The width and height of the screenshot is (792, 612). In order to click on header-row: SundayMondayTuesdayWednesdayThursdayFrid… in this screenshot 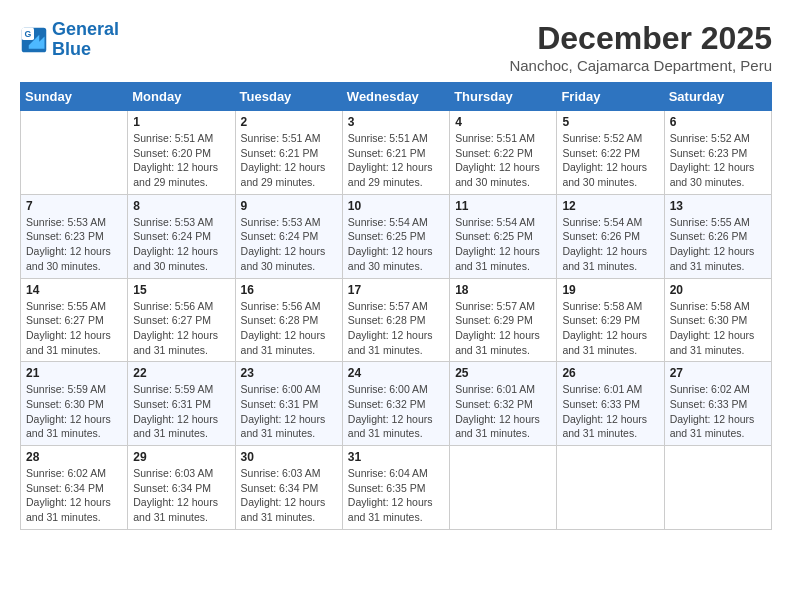, I will do `click(396, 97)`.